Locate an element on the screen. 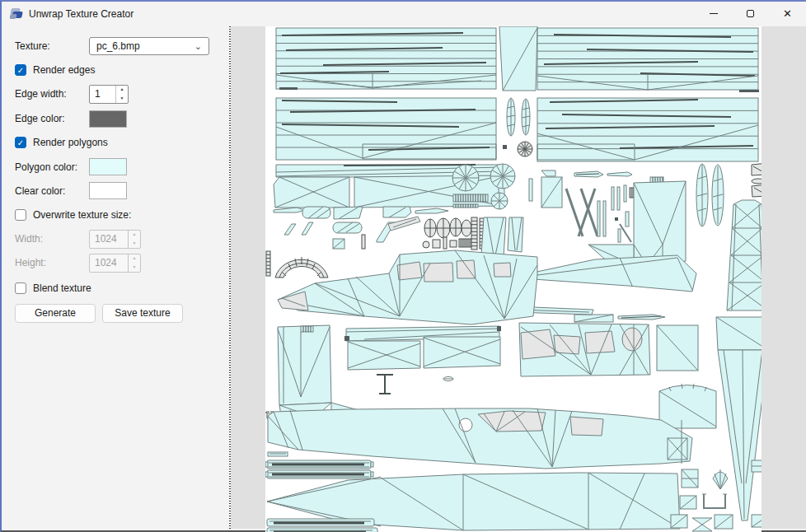  width-up-button: ▲ is located at coordinates (134, 236).